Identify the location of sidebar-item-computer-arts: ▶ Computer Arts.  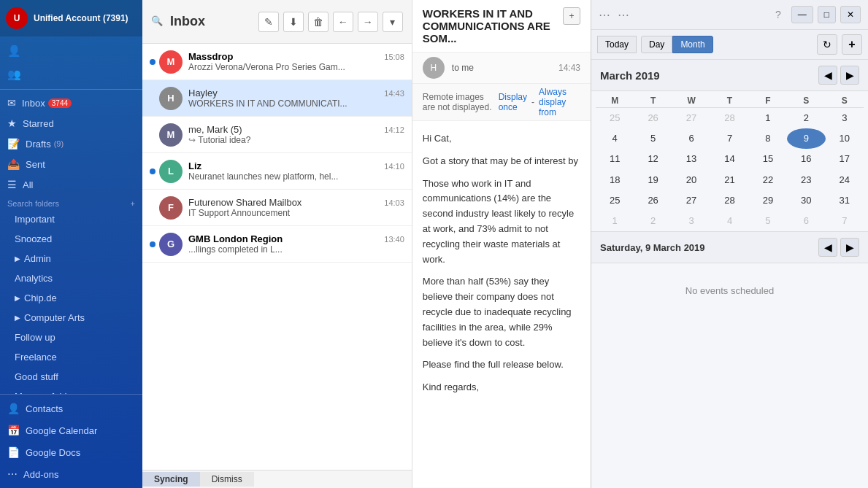
(72, 318).